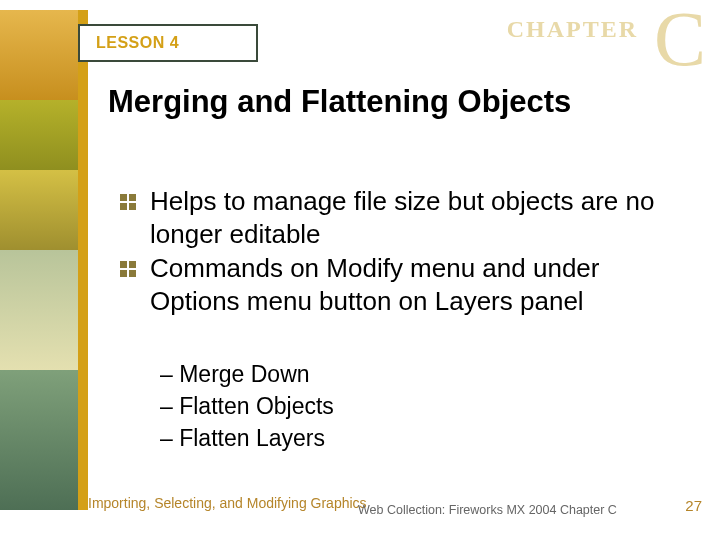 The width and height of the screenshot is (720, 540). What do you see at coordinates (420, 284) in the screenshot?
I see `bullet-text: Commands on Modify menu and under Option…` at bounding box center [420, 284].